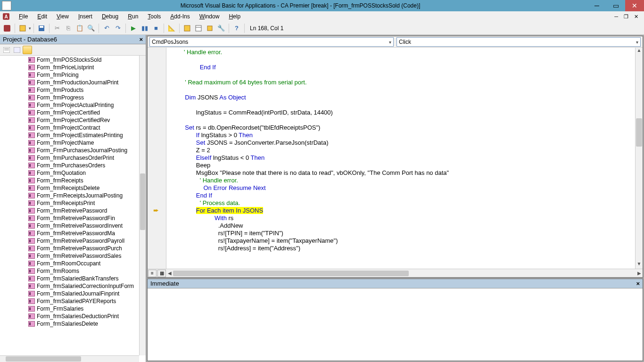 This screenshot has width=644, height=362. I want to click on reset-icon: ■, so click(156, 28).